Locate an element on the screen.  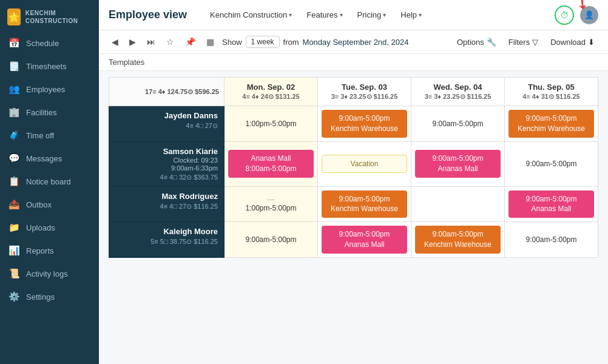
day-header-tue: Tue. Sep. 03 3≡ 3♦ 23.25⊙ $116.25 is located at coordinates (365, 92).